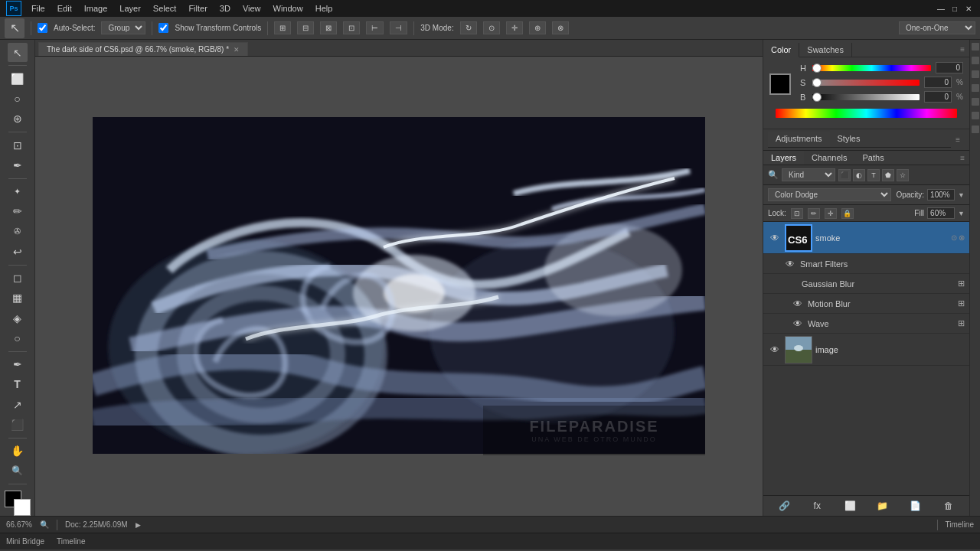 The width and height of the screenshot is (980, 551). Describe the element at coordinates (18, 279) in the screenshot. I see `eraser-btn: ◻` at that location.